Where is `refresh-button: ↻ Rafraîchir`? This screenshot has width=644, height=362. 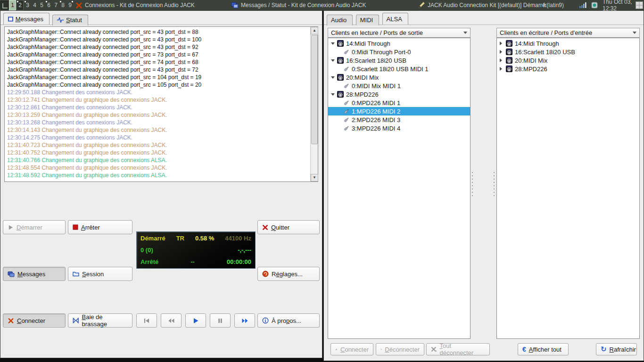
refresh-button: ↻ Rafraîchir is located at coordinates (617, 349).